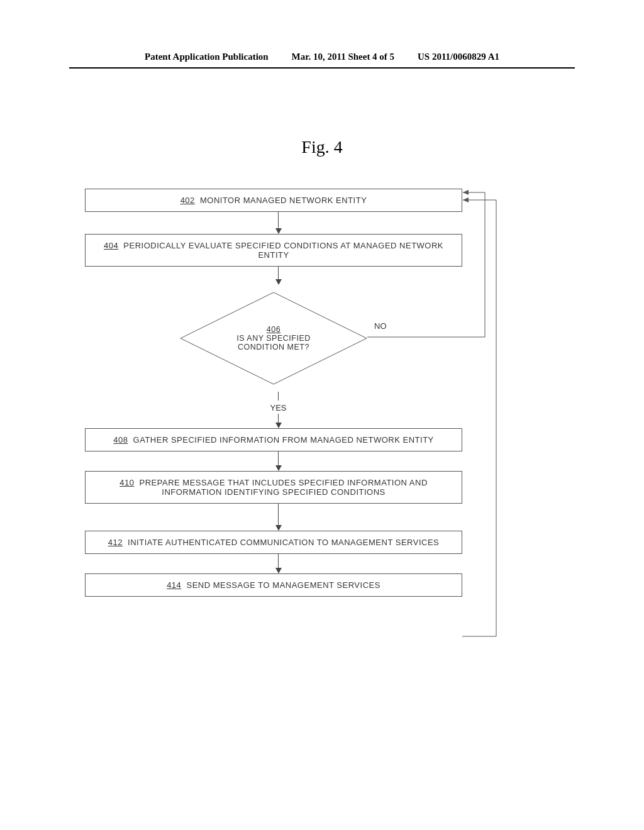 This screenshot has width=644, height=830. What do you see at coordinates (274, 329) in the screenshot?
I see `step-number: 406` at bounding box center [274, 329].